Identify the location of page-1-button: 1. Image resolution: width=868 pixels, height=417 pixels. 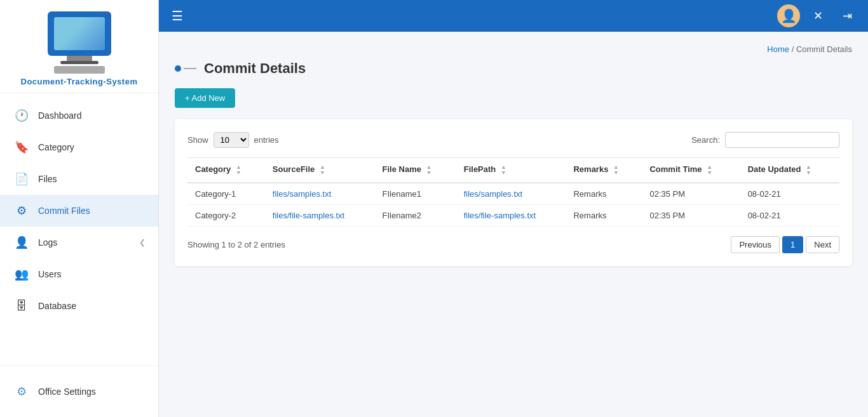
(793, 245).